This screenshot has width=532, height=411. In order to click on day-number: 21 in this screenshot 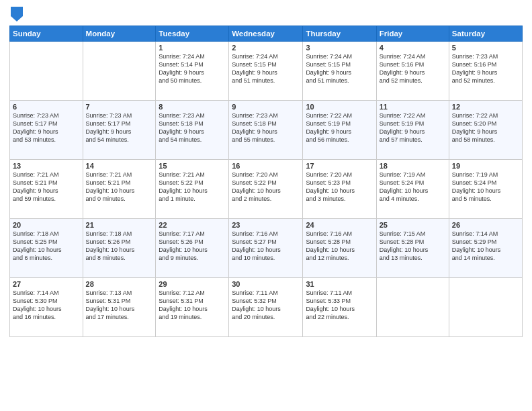, I will do `click(120, 225)`.